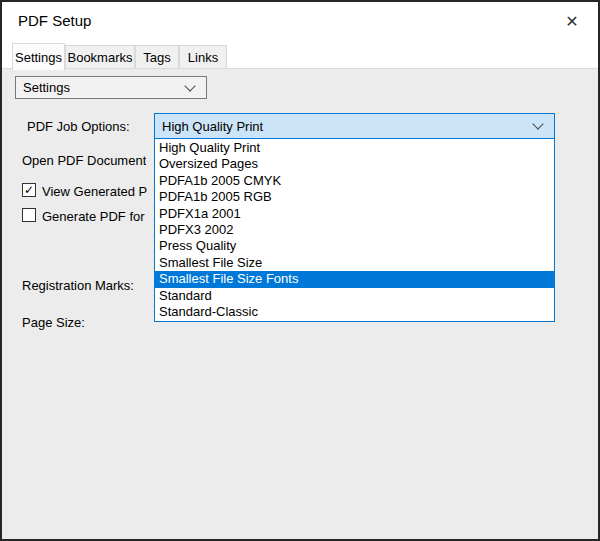  What do you see at coordinates (203, 58) in the screenshot?
I see `tab-links-label: Links` at bounding box center [203, 58].